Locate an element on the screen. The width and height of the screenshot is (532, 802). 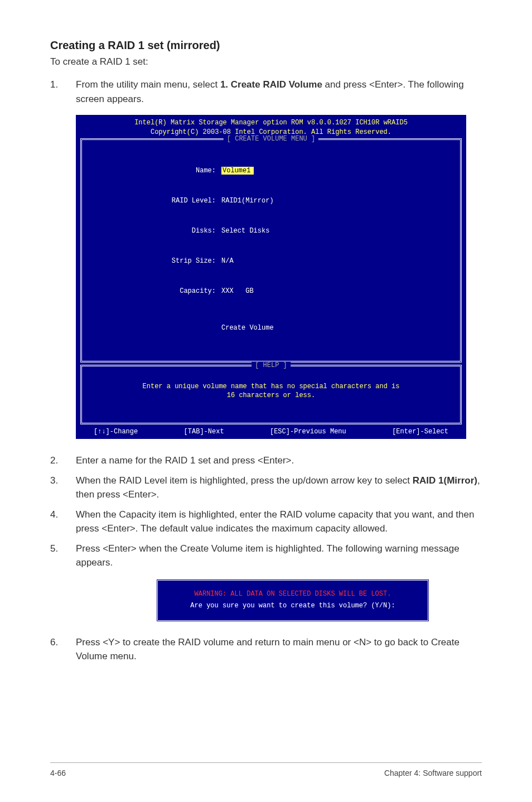
disks-value: Select Disks is located at coordinates (245, 231).